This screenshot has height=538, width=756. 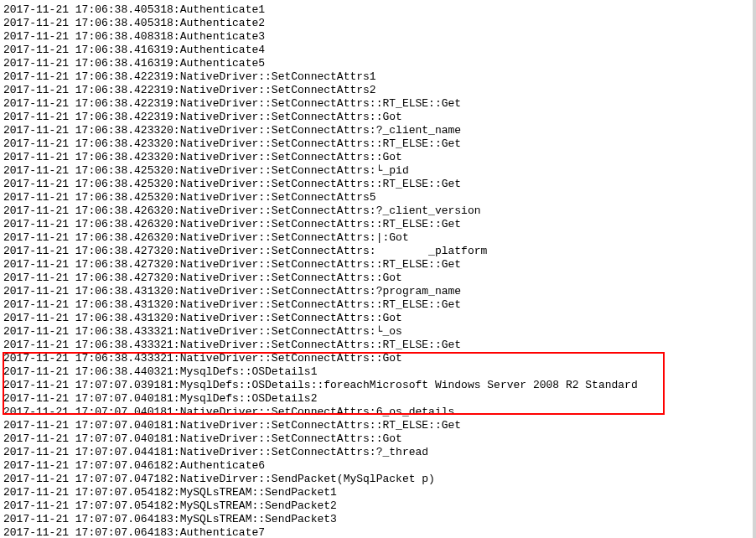 What do you see at coordinates (377, 37) in the screenshot?
I see `log-line: 2017-11-21 17:06:38.408318:Authenticate3` at bounding box center [377, 37].